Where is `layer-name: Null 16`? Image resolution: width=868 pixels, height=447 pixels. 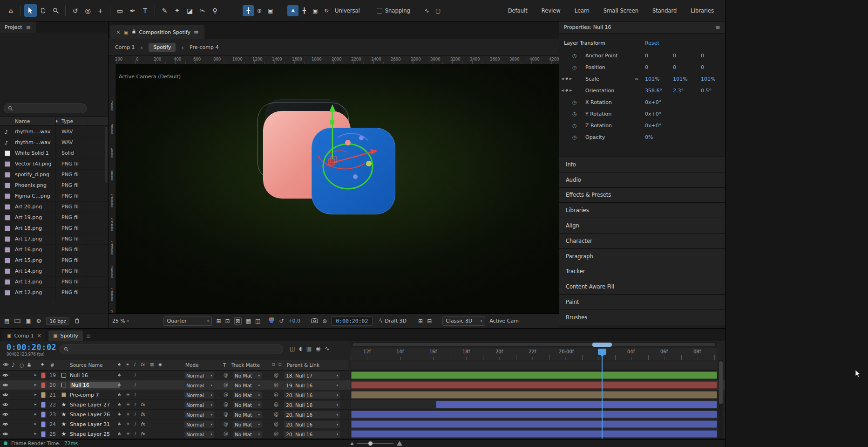 layer-name: Null 16 is located at coordinates (95, 376).